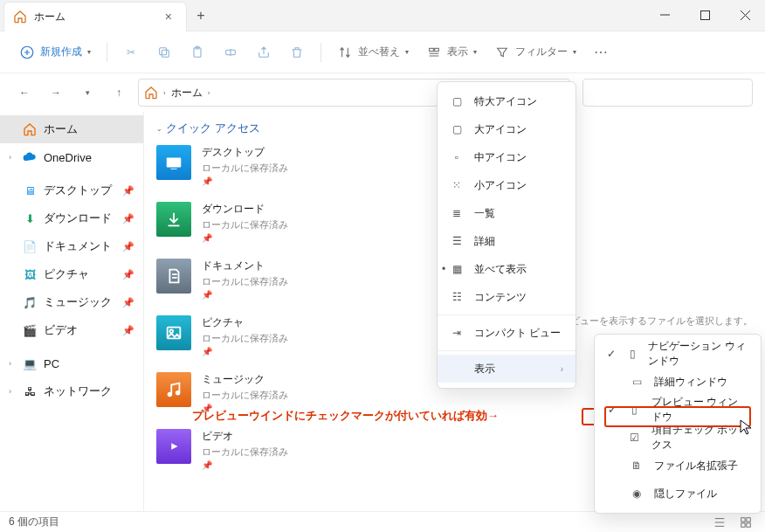 The width and height of the screenshot is (765, 532). I want to click on up-button: ↑, so click(119, 93).